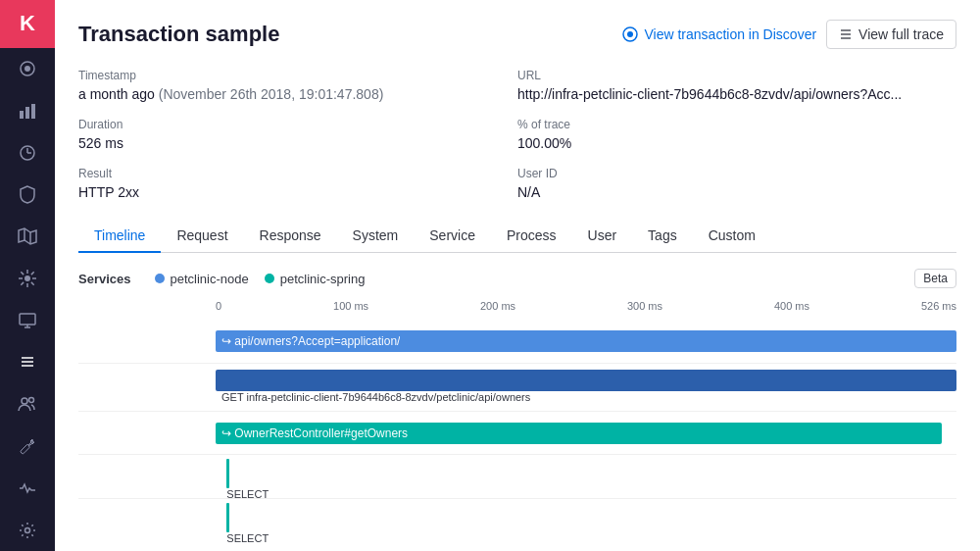 The width and height of the screenshot is (980, 551). I want to click on shield-icon, so click(27, 194).